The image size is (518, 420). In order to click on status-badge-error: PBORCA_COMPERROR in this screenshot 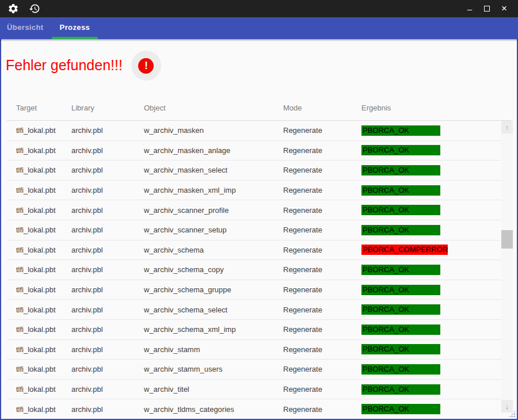, I will do `click(405, 250)`.